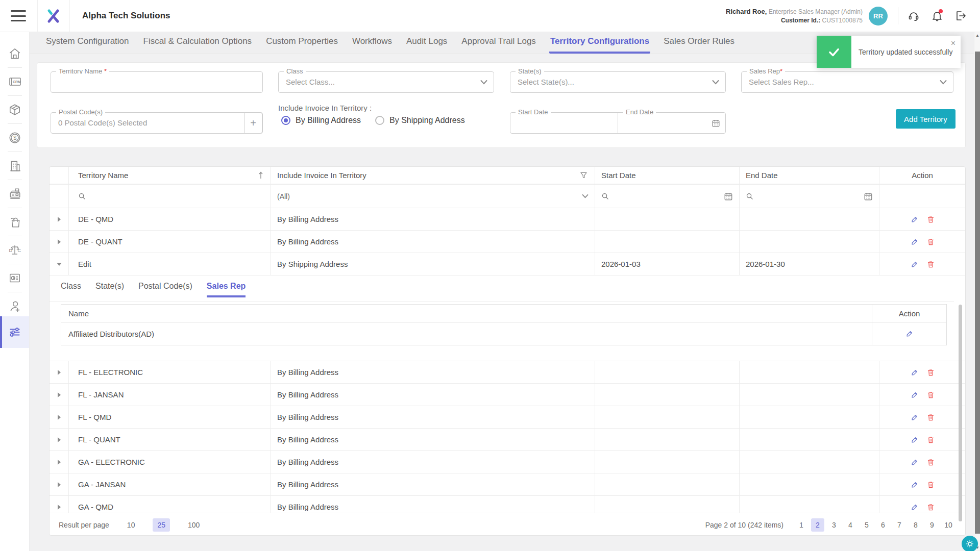 The image size is (980, 551). I want to click on page-6: 6, so click(883, 525).